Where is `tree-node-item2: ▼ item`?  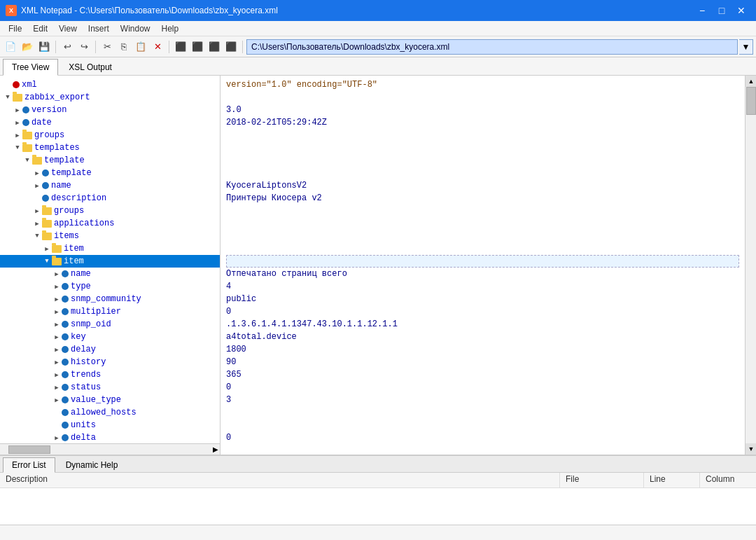
tree-node-item2: ▼ item is located at coordinates (110, 261).